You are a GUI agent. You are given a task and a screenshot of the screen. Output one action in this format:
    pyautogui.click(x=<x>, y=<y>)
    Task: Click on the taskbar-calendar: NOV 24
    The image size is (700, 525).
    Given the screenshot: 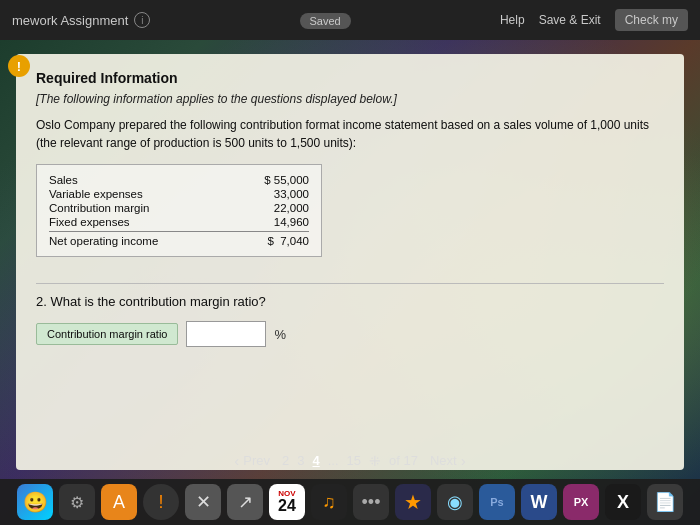 What is the action you would take?
    pyautogui.click(x=287, y=502)
    